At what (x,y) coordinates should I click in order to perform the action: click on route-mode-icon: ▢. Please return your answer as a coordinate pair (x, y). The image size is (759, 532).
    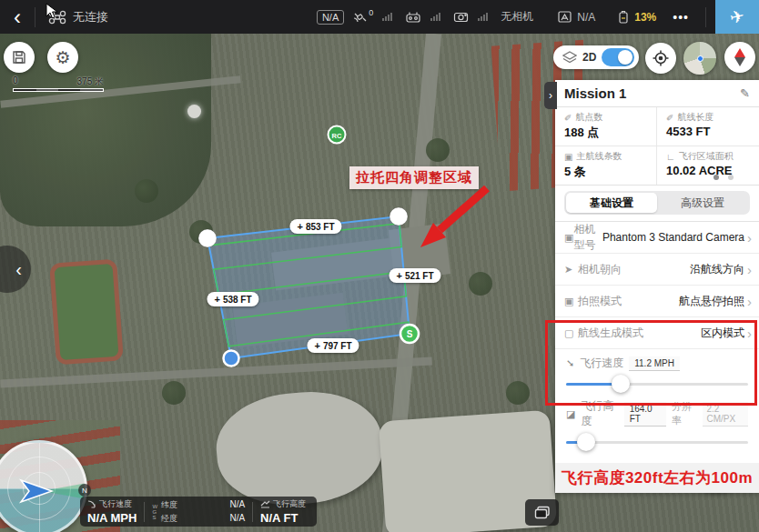
    Looking at the image, I should click on (572, 333).